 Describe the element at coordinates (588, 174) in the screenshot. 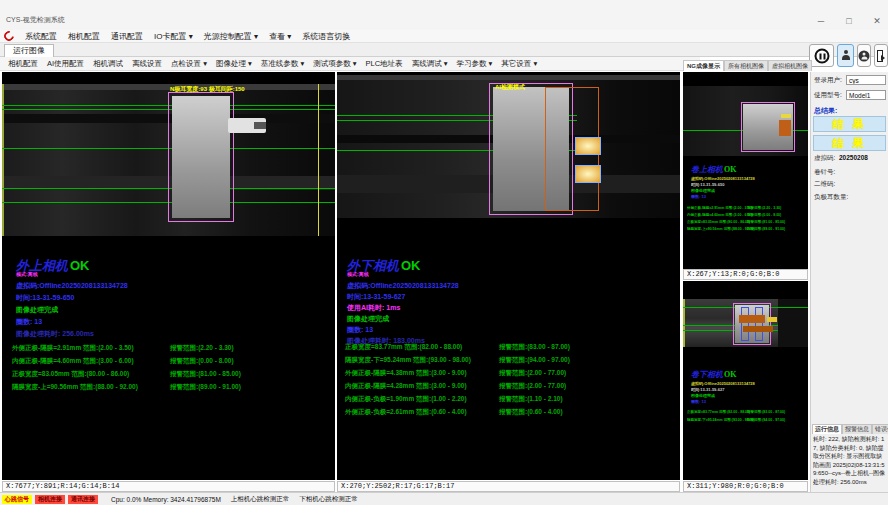

I see `tab-foil-highlight` at that location.